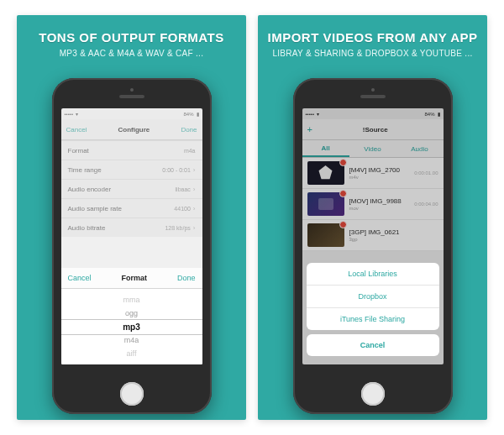 The height and width of the screenshot is (435, 504). Describe the element at coordinates (132, 208) in the screenshot. I see `settings-row-sample-rate: Audio sample rate 44100›` at that location.